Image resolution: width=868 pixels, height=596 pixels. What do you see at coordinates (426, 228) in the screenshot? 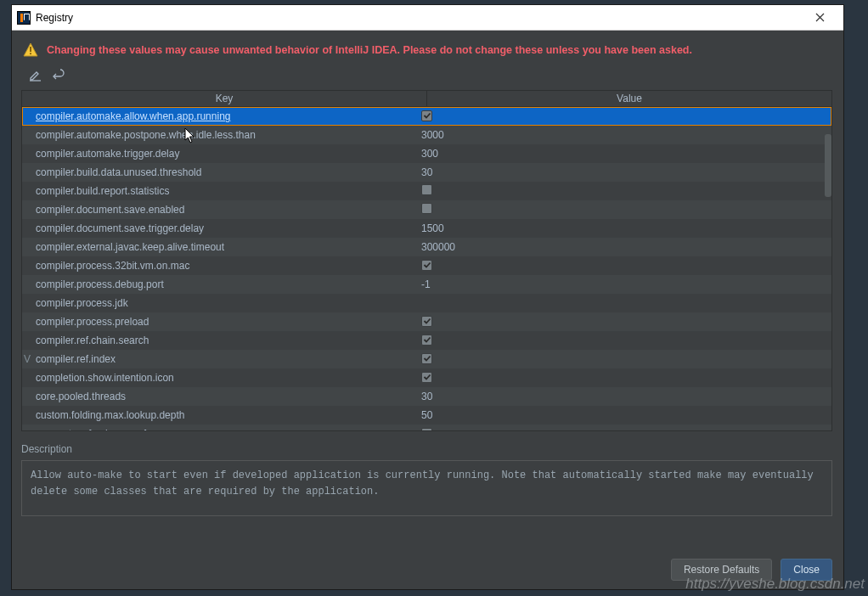
I see `table-row: compiler.document.save.trigger.delay1500` at bounding box center [426, 228].